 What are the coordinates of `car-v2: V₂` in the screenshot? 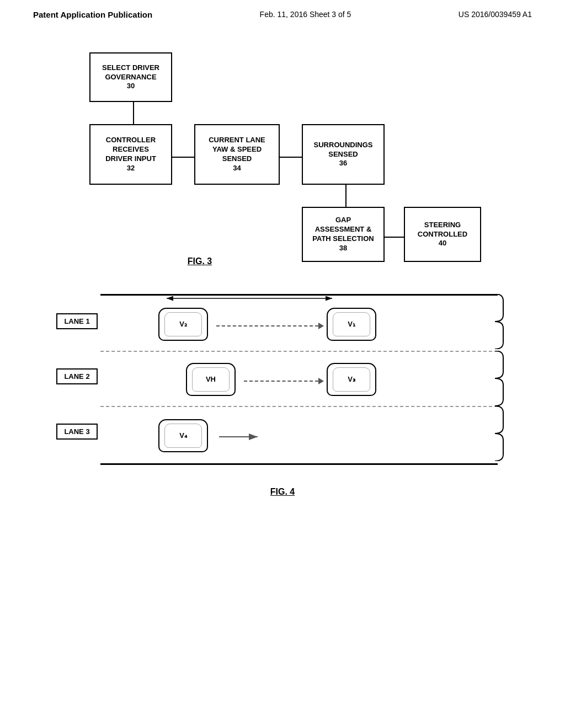 It's located at (183, 324).